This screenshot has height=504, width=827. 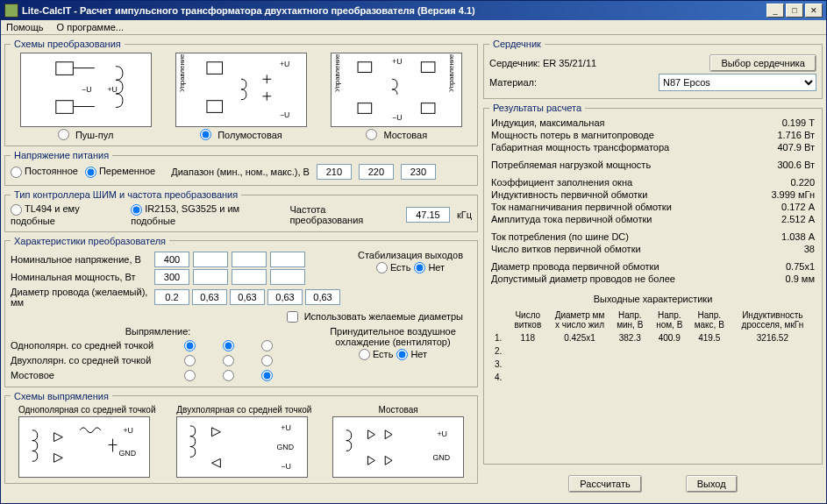 What do you see at coordinates (241, 437) in the screenshot?
I see `rectifier-schemes-group: Схемы выпрямления Однополярная со средне…` at bounding box center [241, 437].